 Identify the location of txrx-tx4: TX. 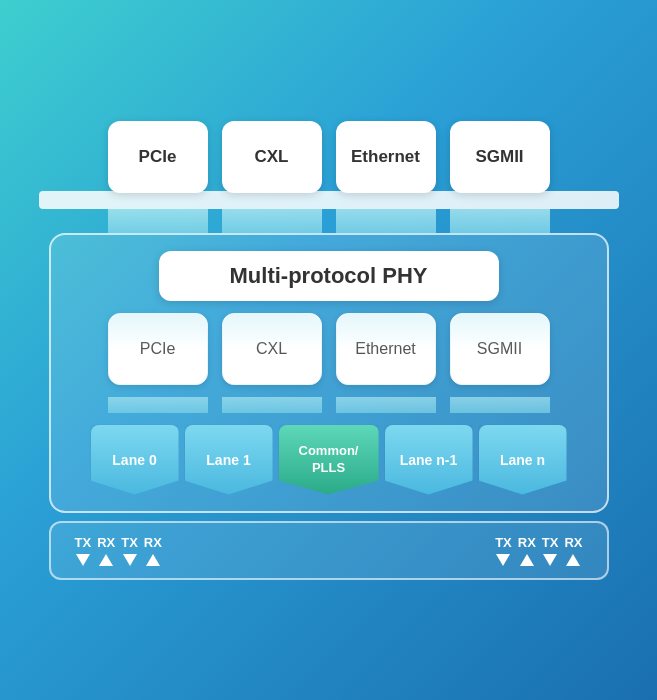
(550, 550).